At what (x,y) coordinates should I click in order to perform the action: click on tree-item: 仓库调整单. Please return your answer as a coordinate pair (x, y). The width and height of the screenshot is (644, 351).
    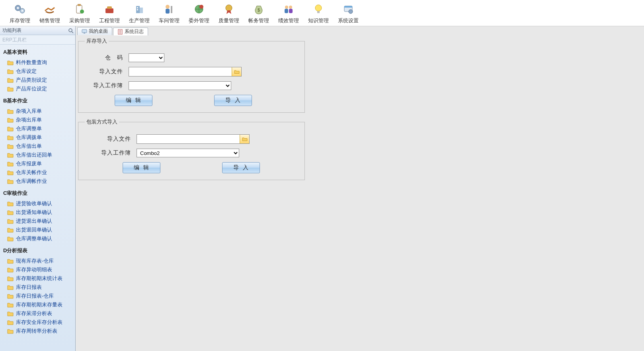
    Looking at the image, I should click on (37, 129).